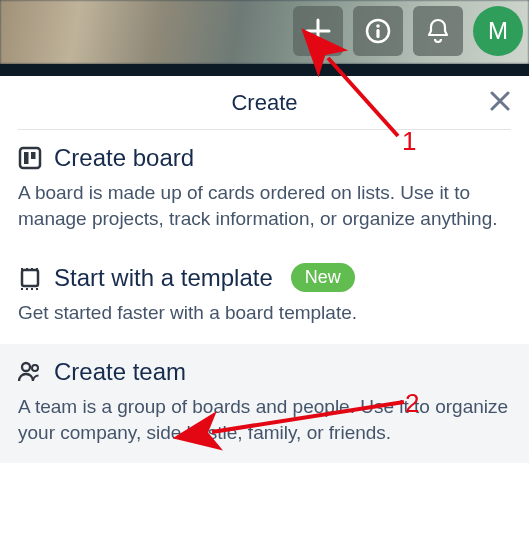  I want to click on notifications-button, so click(438, 31).